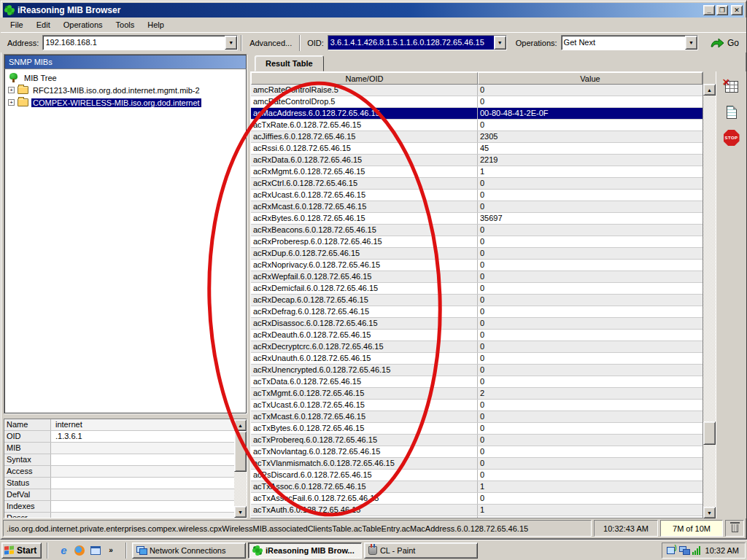 This screenshot has width=747, height=560. Describe the element at coordinates (80, 551) in the screenshot. I see `firefox-icon` at that location.